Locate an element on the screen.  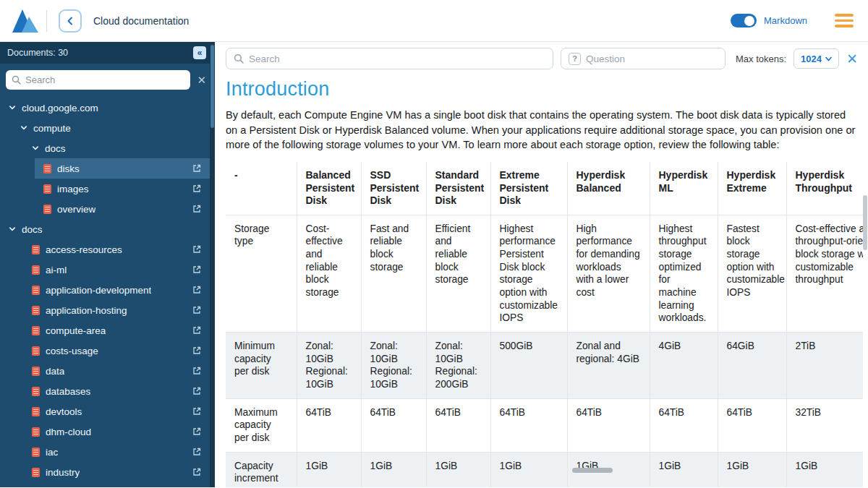
sidebar-collapse-button: « is located at coordinates (200, 53).